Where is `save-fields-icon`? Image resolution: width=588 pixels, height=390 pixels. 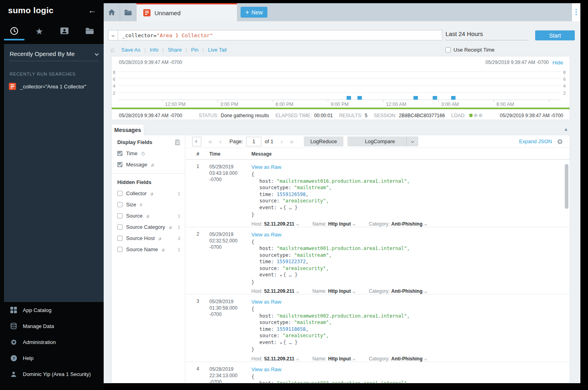
save-fields-icon is located at coordinates (177, 142).